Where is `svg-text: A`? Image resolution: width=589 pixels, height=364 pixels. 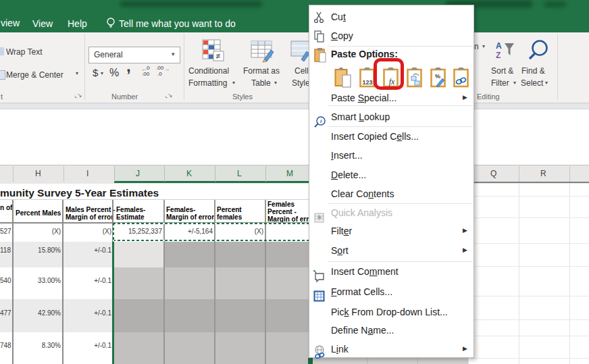 svg-text: A is located at coordinates (498, 46).